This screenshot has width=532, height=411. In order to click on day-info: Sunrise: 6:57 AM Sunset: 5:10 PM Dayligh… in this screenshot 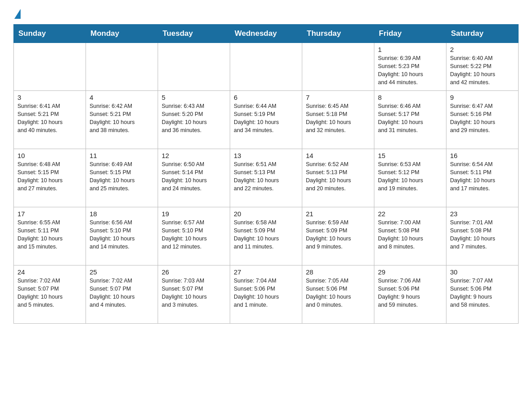, I will do `click(194, 235)`.